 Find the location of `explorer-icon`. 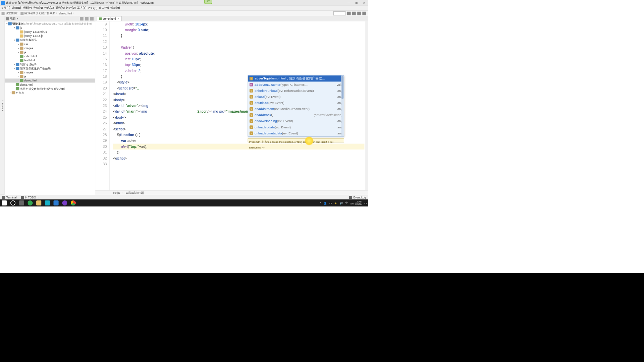

explorer-icon is located at coordinates (39, 203).